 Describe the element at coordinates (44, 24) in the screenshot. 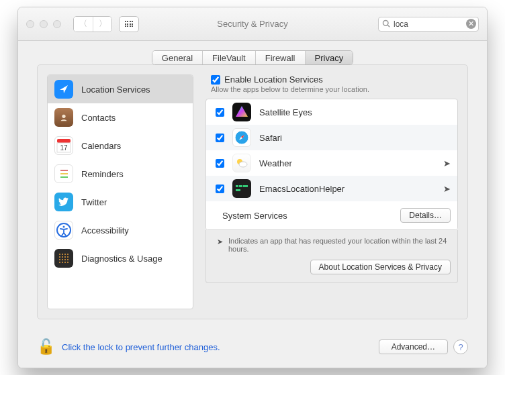

I see `window-controls` at that location.